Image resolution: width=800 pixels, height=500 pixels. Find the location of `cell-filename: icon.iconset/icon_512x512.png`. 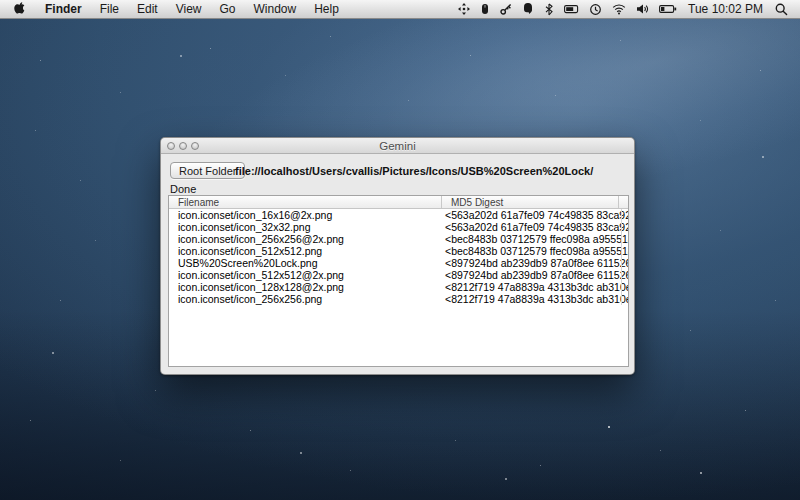

cell-filename: icon.iconset/icon_512x512.png is located at coordinates (306, 251).